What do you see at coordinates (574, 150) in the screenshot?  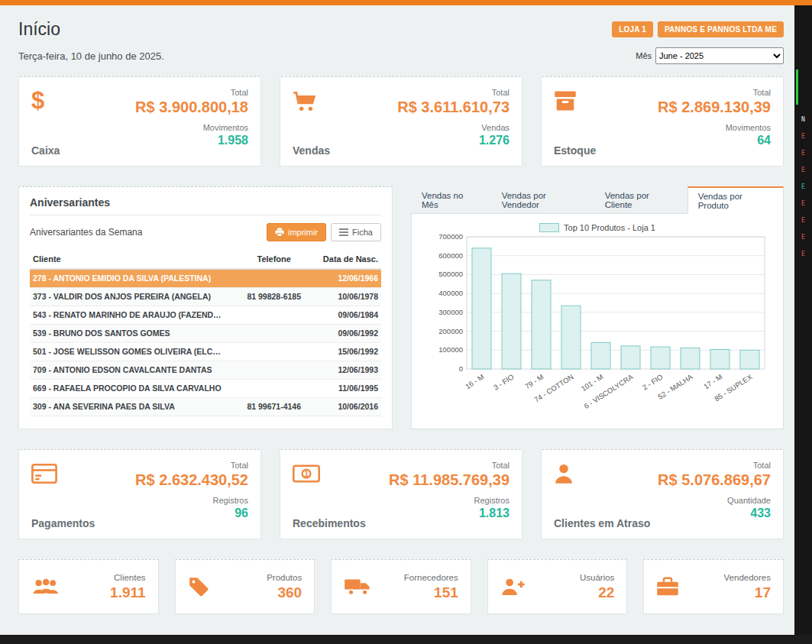 I see `stat-title: Estoque` at bounding box center [574, 150].